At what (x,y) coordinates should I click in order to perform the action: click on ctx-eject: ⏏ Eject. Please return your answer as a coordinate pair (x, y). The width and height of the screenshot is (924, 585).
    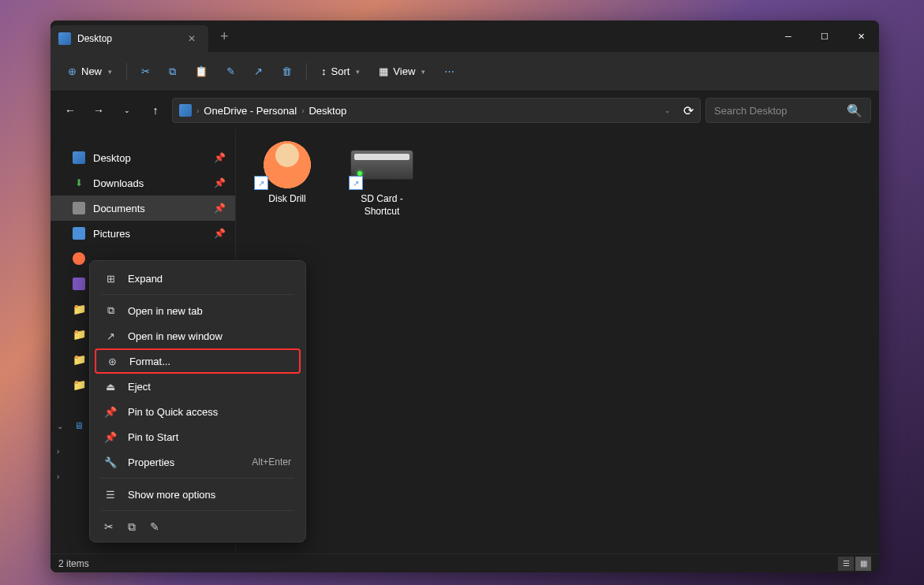
    Looking at the image, I should click on (197, 386).